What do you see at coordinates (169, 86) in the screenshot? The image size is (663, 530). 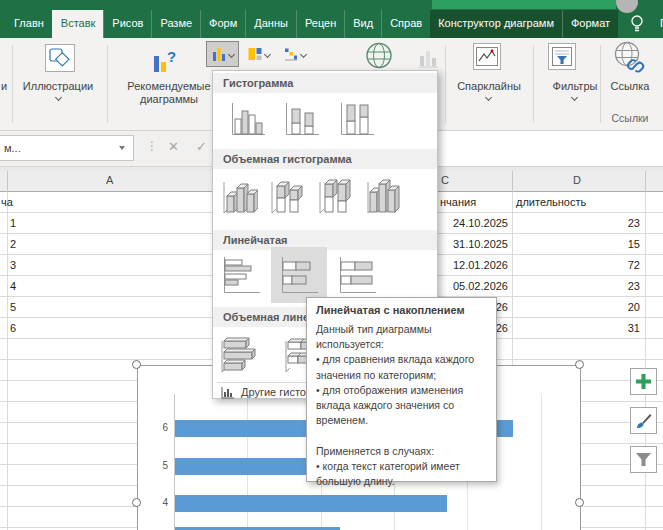 I see `recommended-charts-button: Рекомендуемые` at bounding box center [169, 86].